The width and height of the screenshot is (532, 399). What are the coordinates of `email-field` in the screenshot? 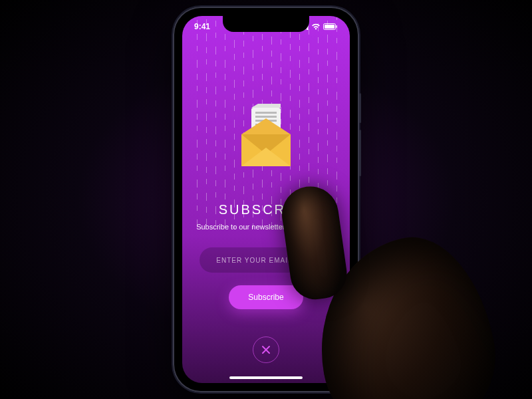 It's located at (266, 260).